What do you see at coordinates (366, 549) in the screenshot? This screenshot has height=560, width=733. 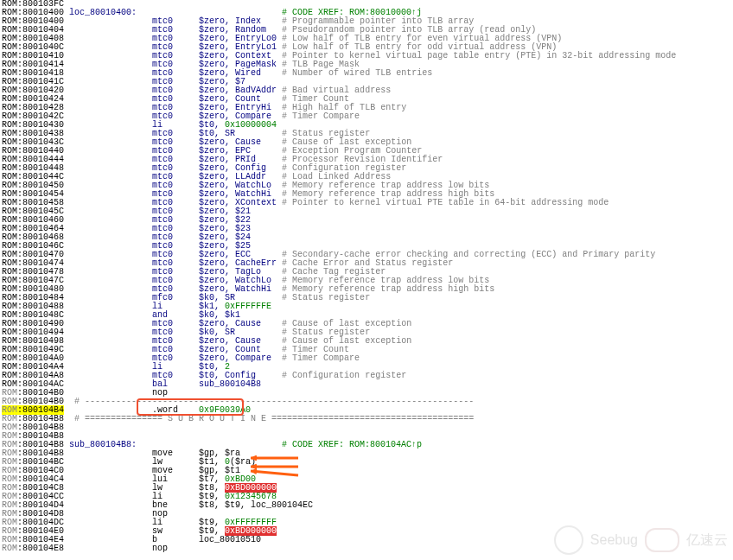 I see `asm-line: ROM:800104E8 nop` at bounding box center [366, 549].